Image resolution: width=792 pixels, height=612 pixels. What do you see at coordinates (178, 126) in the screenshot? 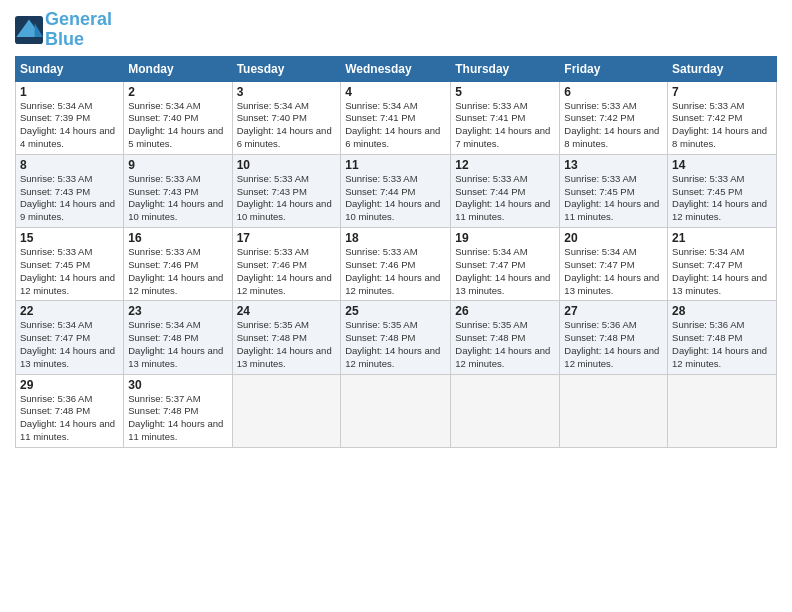
I see `day-info: Sunrise: 5:34 AMSunset: 7:40 PMDaylight:…` at bounding box center [178, 126].